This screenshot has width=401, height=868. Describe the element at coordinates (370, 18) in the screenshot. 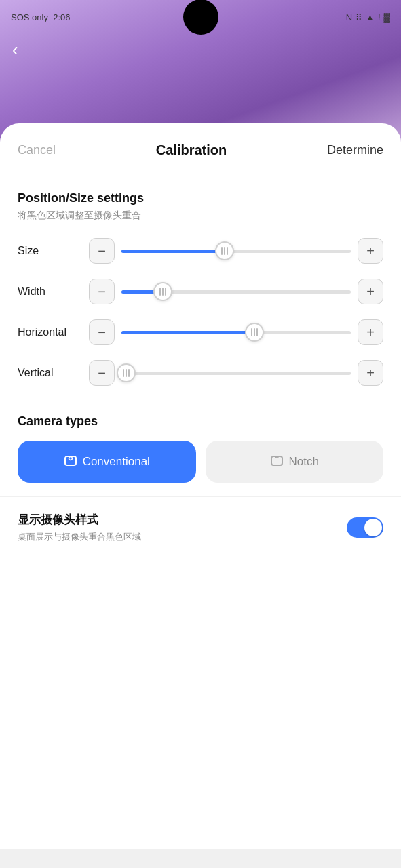

I see `wifi-icon: ▲` at that location.